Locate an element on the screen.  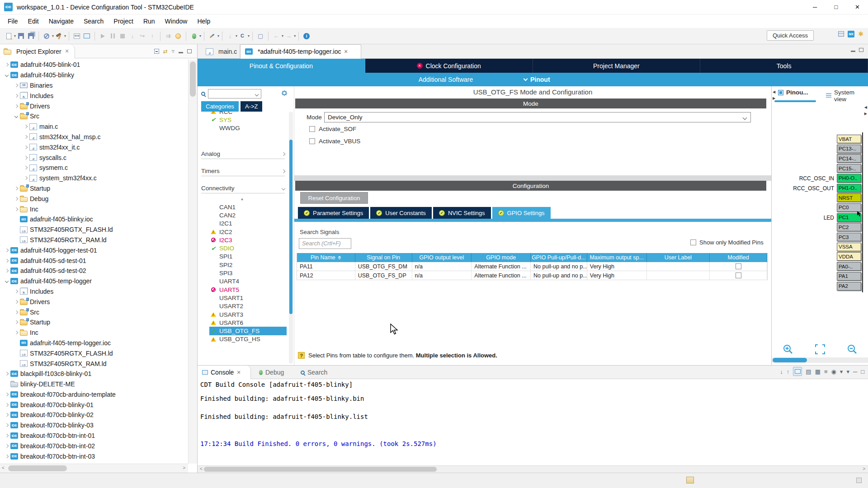
tree-item-adafruit-f405-blinky: IDEadafruit-f405-blinky is located at coordinates (92, 75).